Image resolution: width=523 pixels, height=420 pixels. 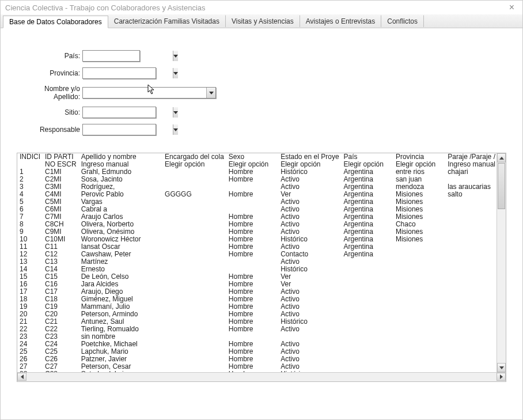 What do you see at coordinates (30, 157) in the screenshot?
I see `col-indice: INDICI` at bounding box center [30, 157].